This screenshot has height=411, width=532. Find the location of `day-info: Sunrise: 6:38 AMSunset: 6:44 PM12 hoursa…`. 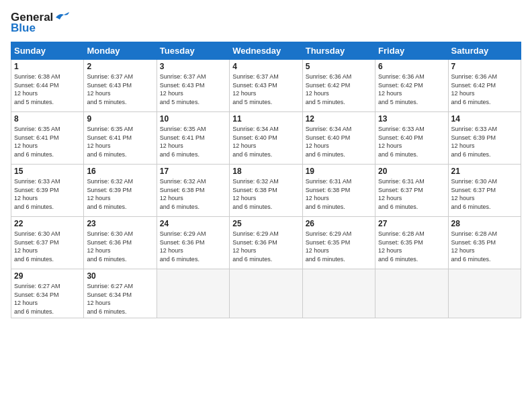

day-info: Sunrise: 6:38 AMSunset: 6:44 PM12 hoursa… is located at coordinates (47, 89).